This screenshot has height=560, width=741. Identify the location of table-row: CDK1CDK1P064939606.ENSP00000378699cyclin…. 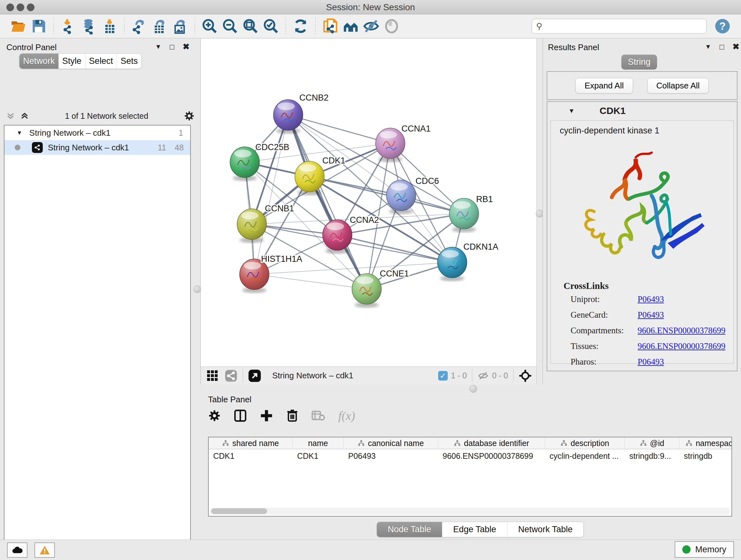
(470, 456).